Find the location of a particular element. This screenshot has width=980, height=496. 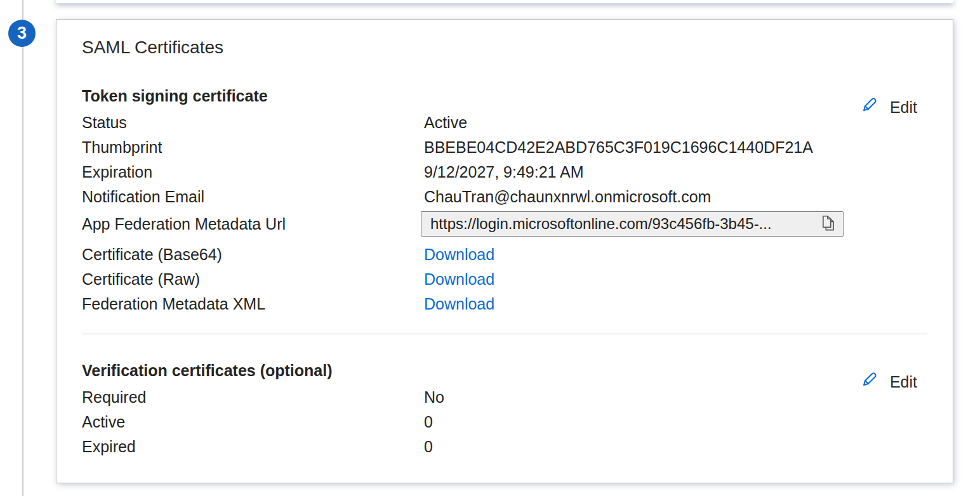

notification-email-row: Notification Email ChauTran@chaunxnrwl.o… is located at coordinates (505, 197).